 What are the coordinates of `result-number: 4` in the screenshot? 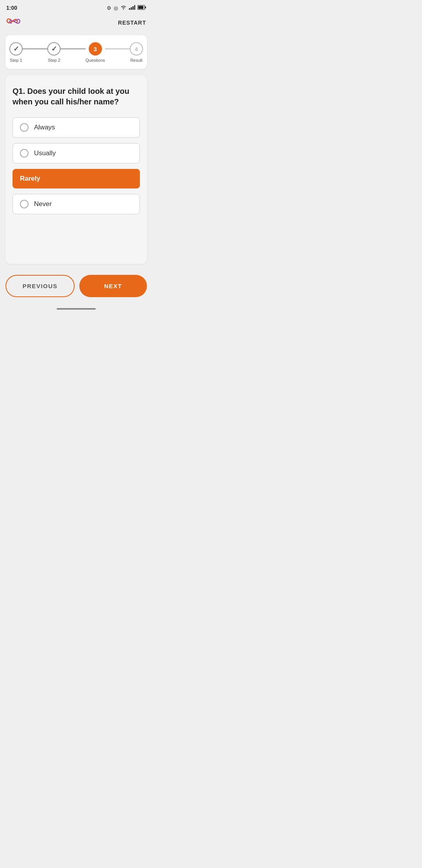 It's located at (136, 49).